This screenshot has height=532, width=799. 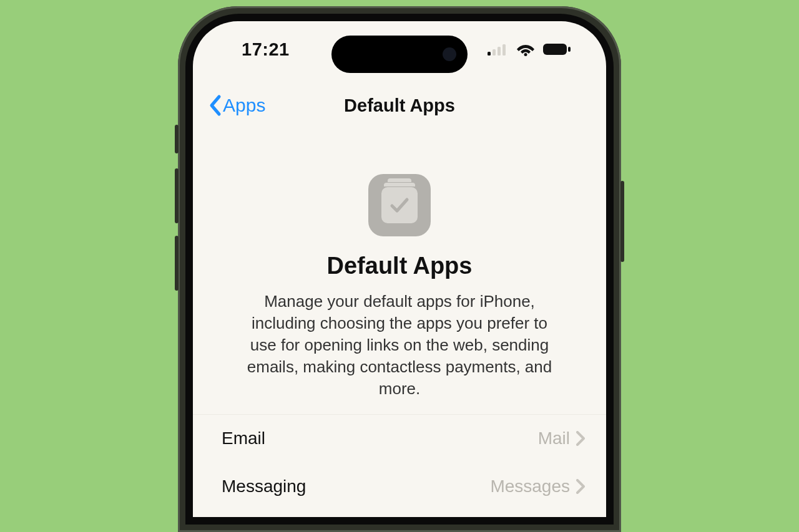 I want to click on cellular-signal-icon, so click(x=498, y=49).